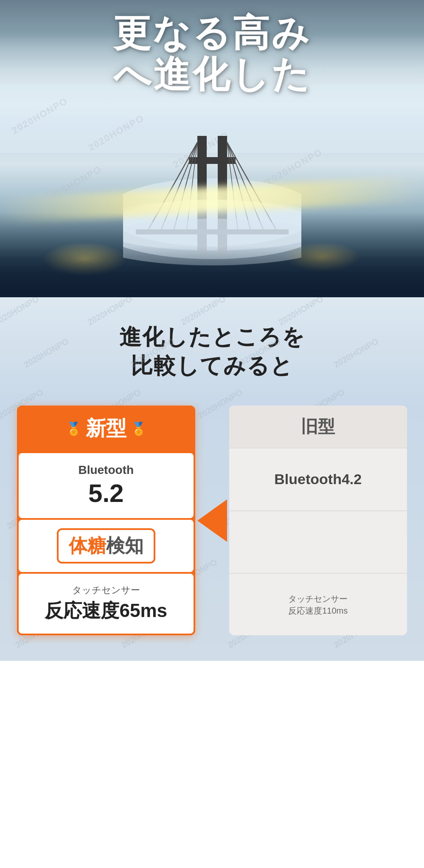 This screenshot has width=424, height=868. Describe the element at coordinates (318, 479) in the screenshot. I see `old-bluetooth-value: Bluetooth4.2` at that location.